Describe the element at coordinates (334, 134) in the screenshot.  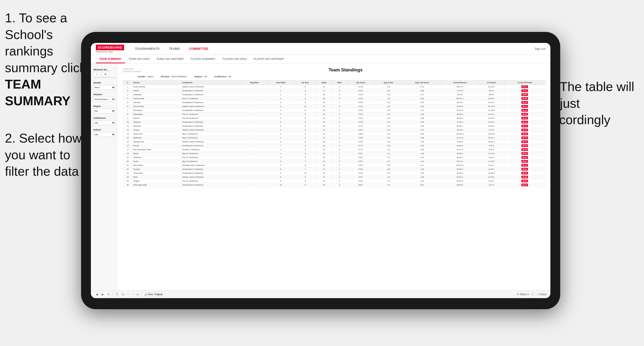
I see `table-row: 13Texas TechBig 12 Conference-19272276.0…` at that location.